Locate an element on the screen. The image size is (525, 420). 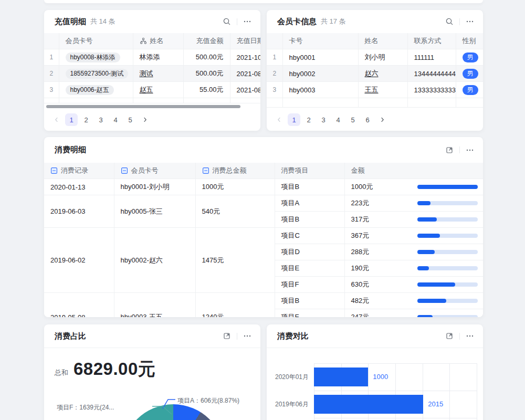
column-header-label: 消费总金额 is located at coordinates (230, 171).